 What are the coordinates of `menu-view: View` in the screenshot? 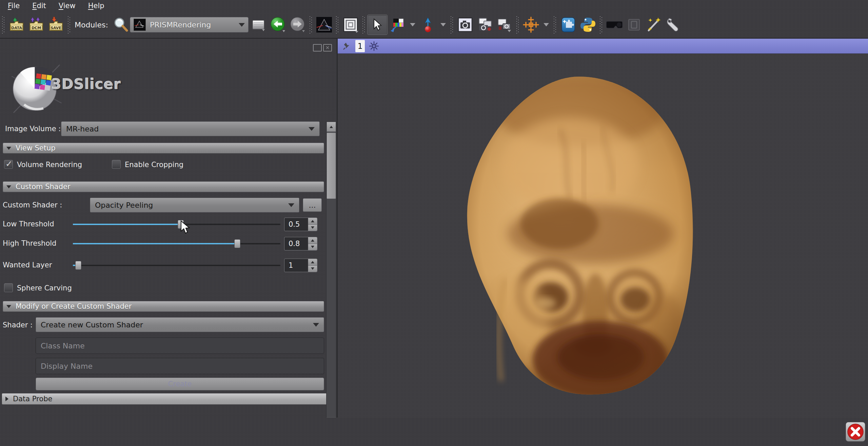 It's located at (67, 6).